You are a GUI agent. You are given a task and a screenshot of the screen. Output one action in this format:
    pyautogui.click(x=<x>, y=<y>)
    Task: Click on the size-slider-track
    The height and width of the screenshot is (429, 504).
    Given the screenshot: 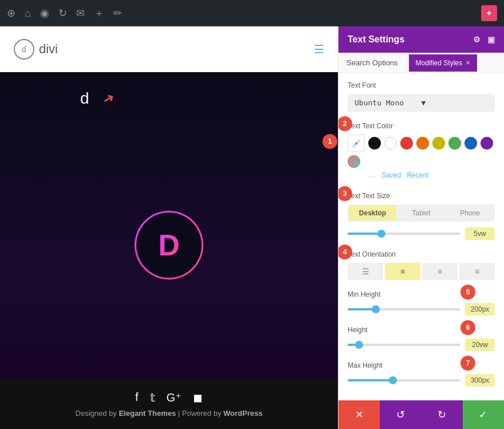 What is the action you would take?
    pyautogui.click(x=404, y=234)
    